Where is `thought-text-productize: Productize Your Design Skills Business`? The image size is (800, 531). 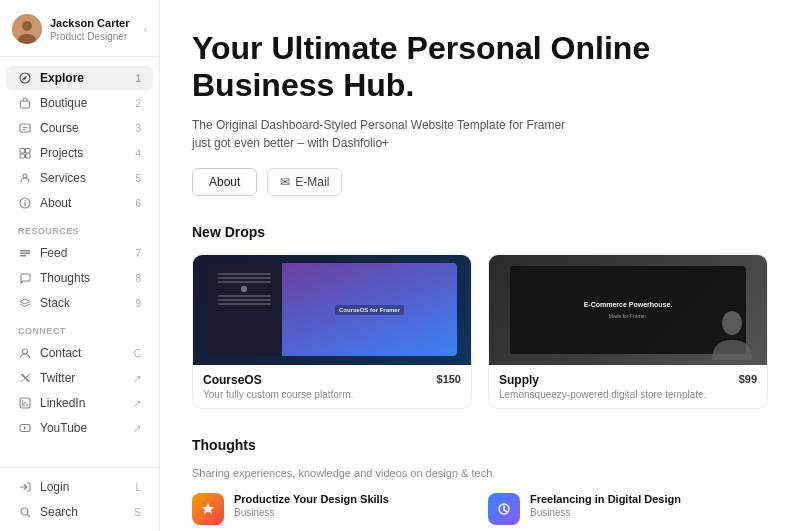 thought-text-productize: Productize Your Design Skills Business is located at coordinates (312, 506).